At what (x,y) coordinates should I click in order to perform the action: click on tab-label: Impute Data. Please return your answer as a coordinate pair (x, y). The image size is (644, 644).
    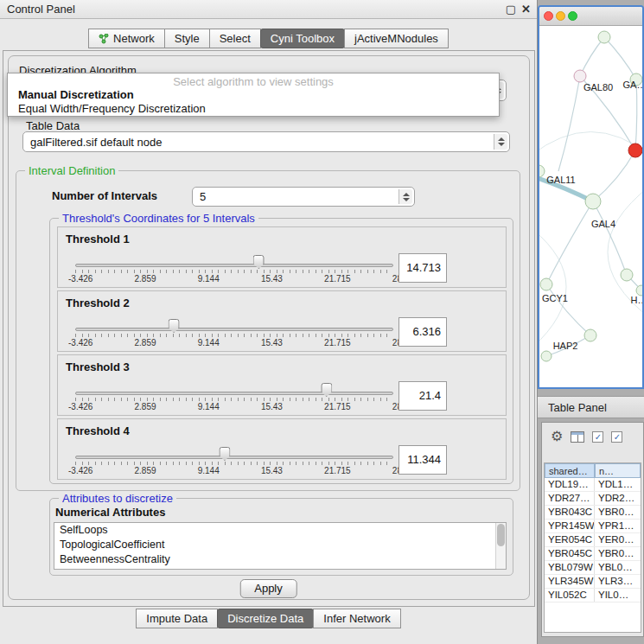
    Looking at the image, I should click on (176, 619).